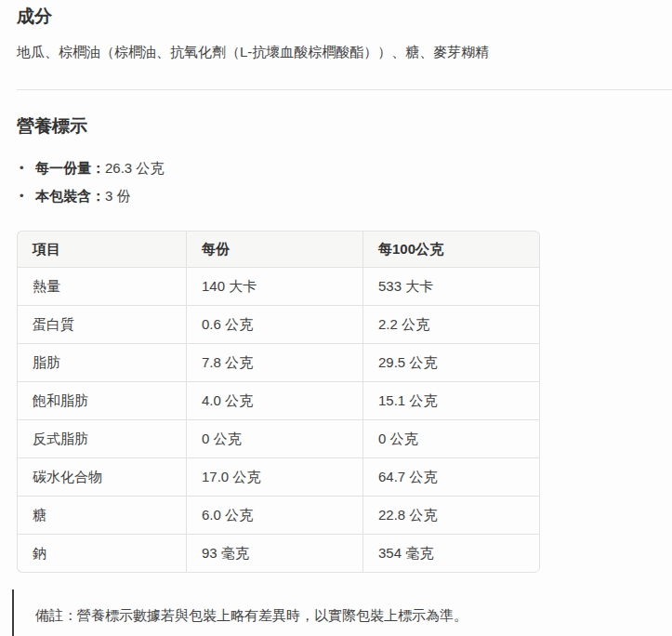 This screenshot has height=636, width=672. Describe the element at coordinates (274, 476) in the screenshot. I see `table-cell: 17.0 公克` at that location.